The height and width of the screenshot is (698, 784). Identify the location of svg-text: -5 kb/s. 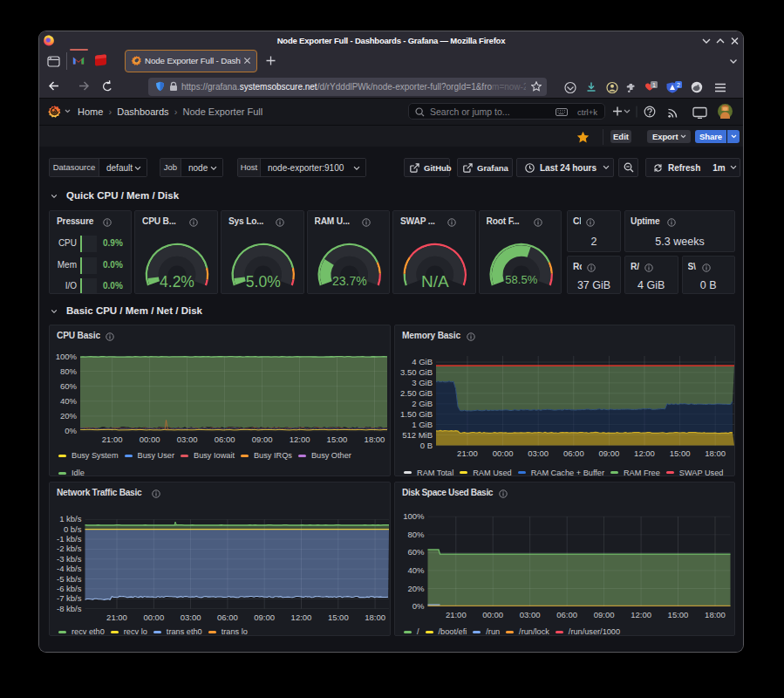
(70, 578).